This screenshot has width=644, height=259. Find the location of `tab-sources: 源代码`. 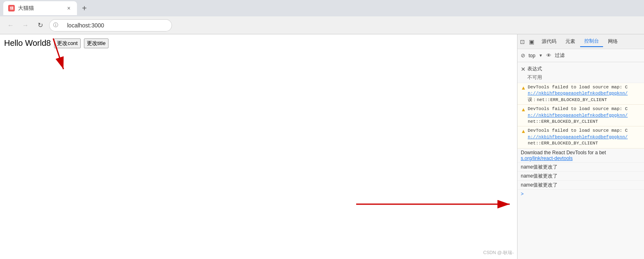

tab-sources: 源代码 is located at coordinates (549, 42).